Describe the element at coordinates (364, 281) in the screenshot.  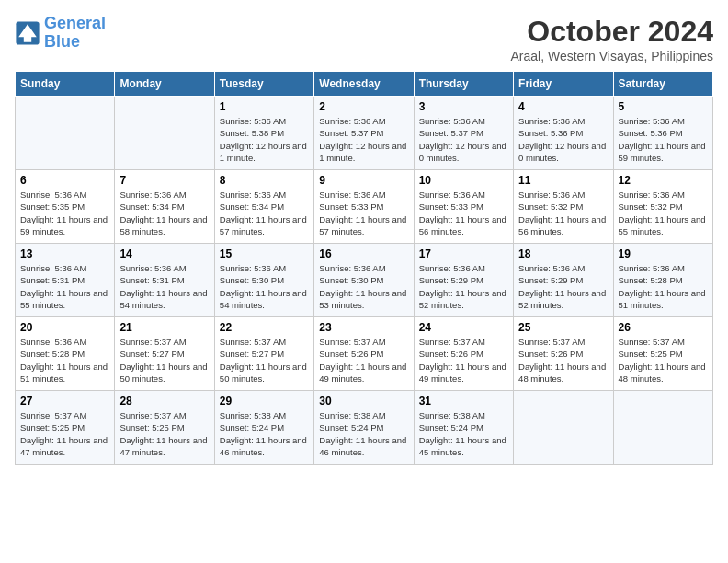
I see `calendar-week-row: 13Sunrise: 5:36 AM Sunset: 5:31 PM Dayli…` at that location.